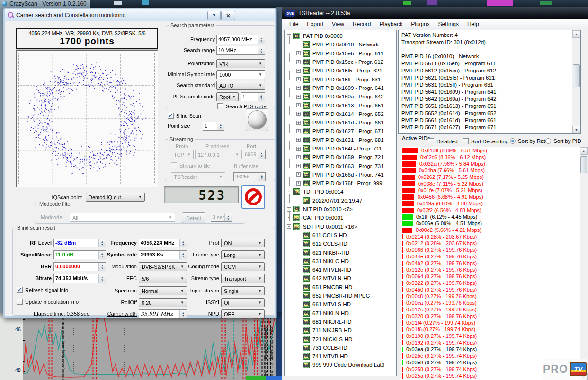 This screenshot has width=588, height=380. What do you see at coordinates (420, 24) in the screenshot?
I see `menu-plugins: Plugins` at bounding box center [420, 24].